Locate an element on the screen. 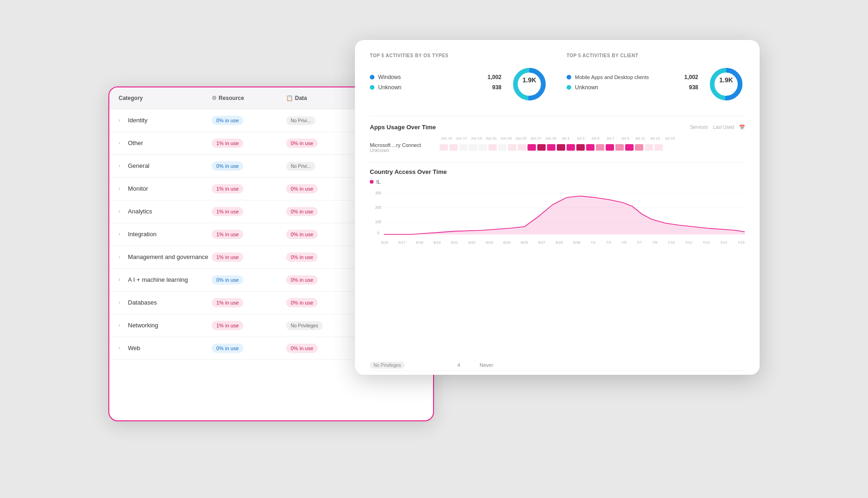  category-label: Other is located at coordinates (170, 143).